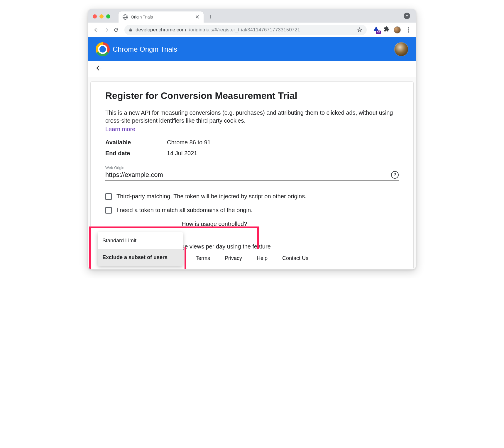 The height and width of the screenshot is (448, 504). Describe the element at coordinates (252, 203) in the screenshot. I see `checkbox-group: Third-party matching. The token will be …` at that location.